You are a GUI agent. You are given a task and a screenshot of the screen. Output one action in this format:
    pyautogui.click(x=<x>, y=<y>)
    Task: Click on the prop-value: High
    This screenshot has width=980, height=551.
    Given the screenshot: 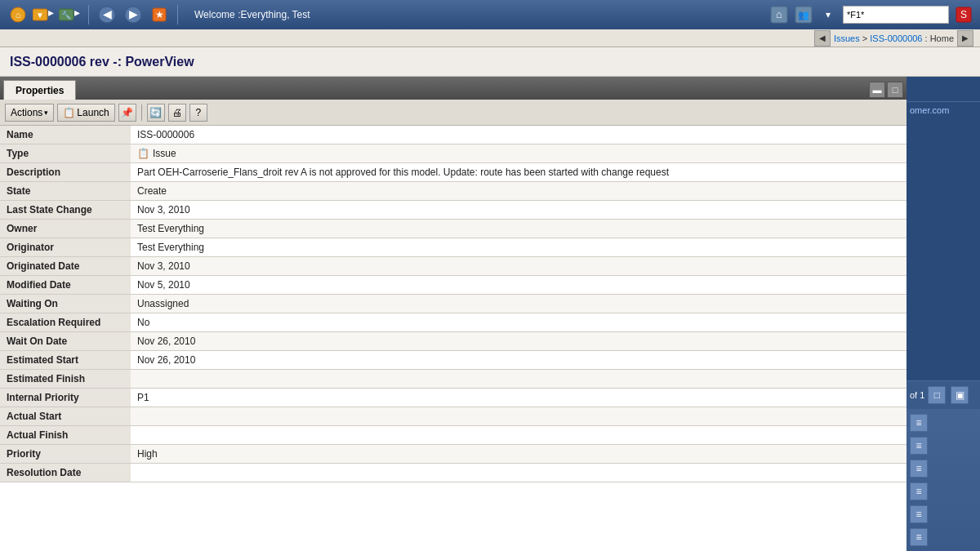 What is the action you would take?
    pyautogui.click(x=519, y=454)
    